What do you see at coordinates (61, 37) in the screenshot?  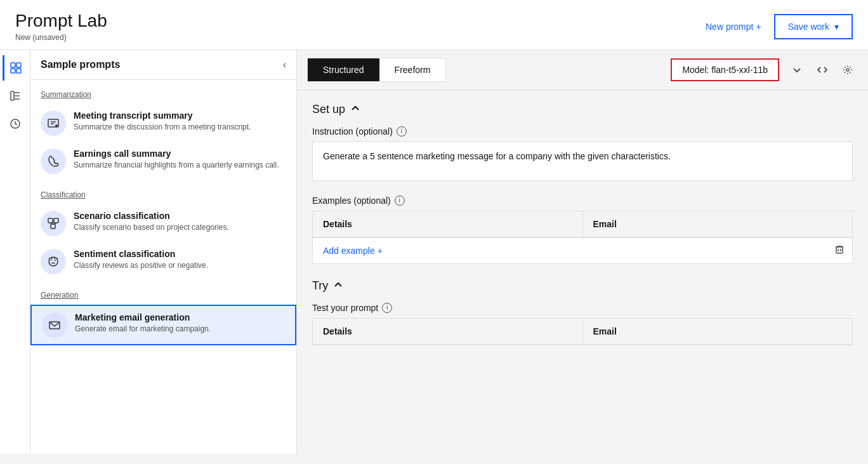 I see `app-subtitle: New (unsaved)` at bounding box center [61, 37].